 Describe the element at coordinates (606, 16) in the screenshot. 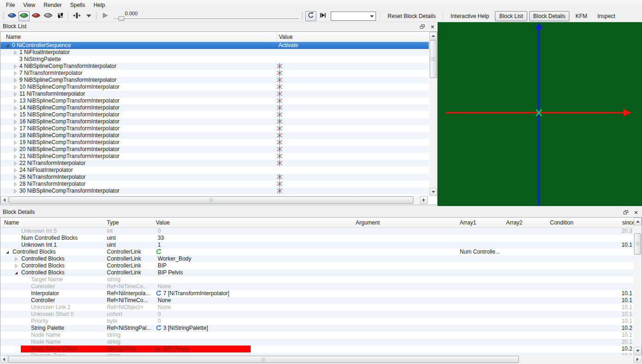

I see `inspect-button: Inspect` at that location.